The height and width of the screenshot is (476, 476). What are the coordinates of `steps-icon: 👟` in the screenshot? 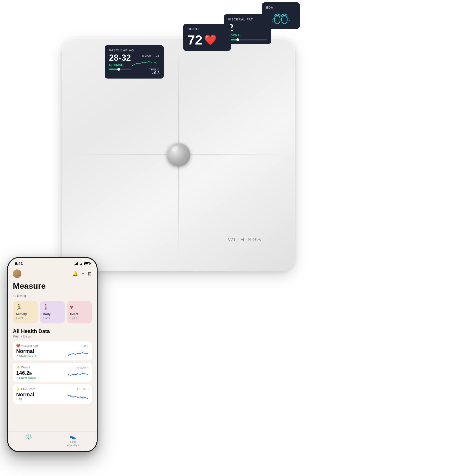 It's located at (73, 437).